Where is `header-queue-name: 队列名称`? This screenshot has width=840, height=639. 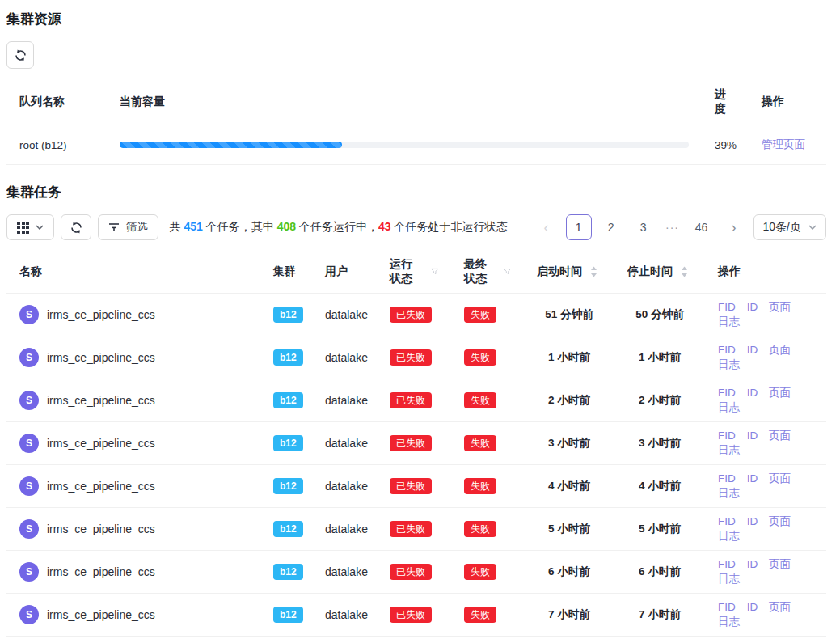 header-queue-name: 队列名称 is located at coordinates (57, 102).